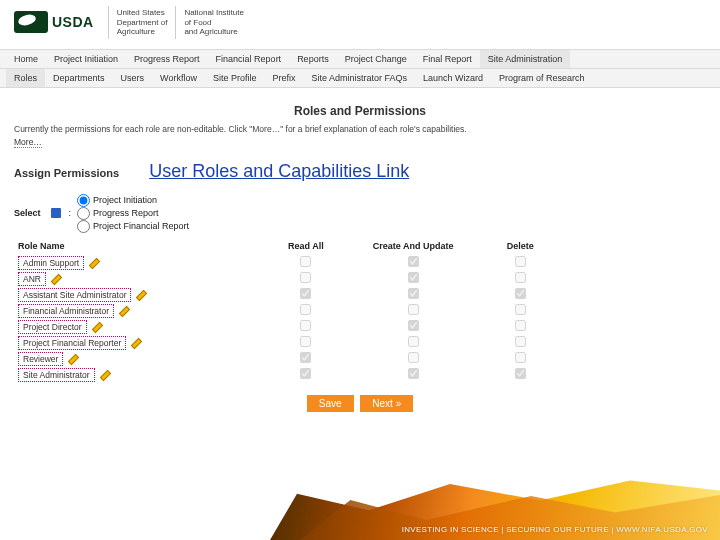  Describe the element at coordinates (414, 247) in the screenshot. I see `col-create-update: Create And Update` at that location.